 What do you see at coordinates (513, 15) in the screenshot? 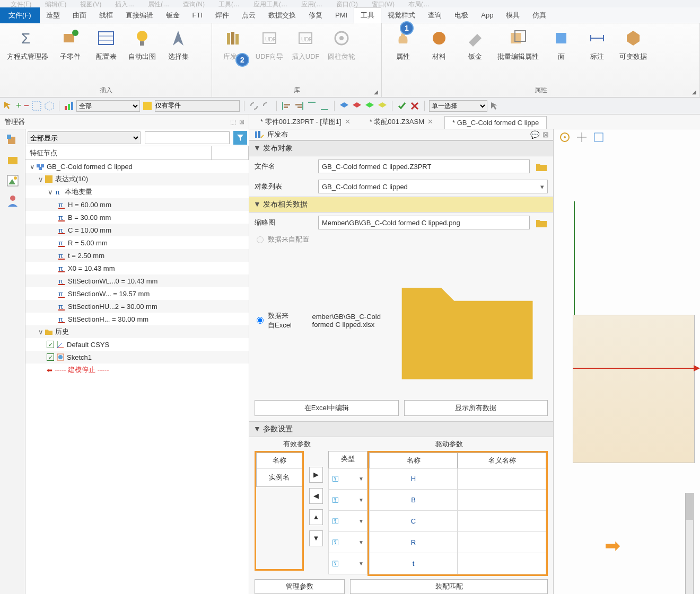
I see `tab-mold: 模具` at bounding box center [513, 15].